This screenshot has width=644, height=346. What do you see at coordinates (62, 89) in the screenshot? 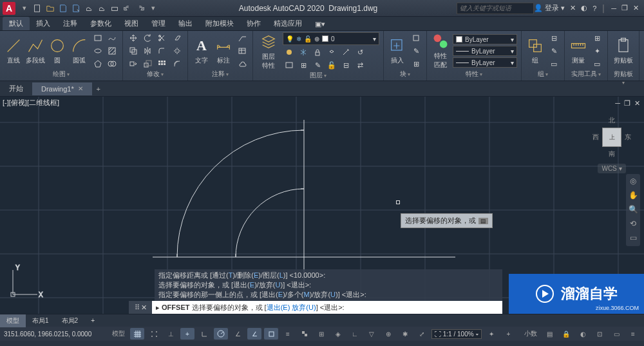
I see `tab-drawing1: Drawing1*✕` at bounding box center [62, 89].